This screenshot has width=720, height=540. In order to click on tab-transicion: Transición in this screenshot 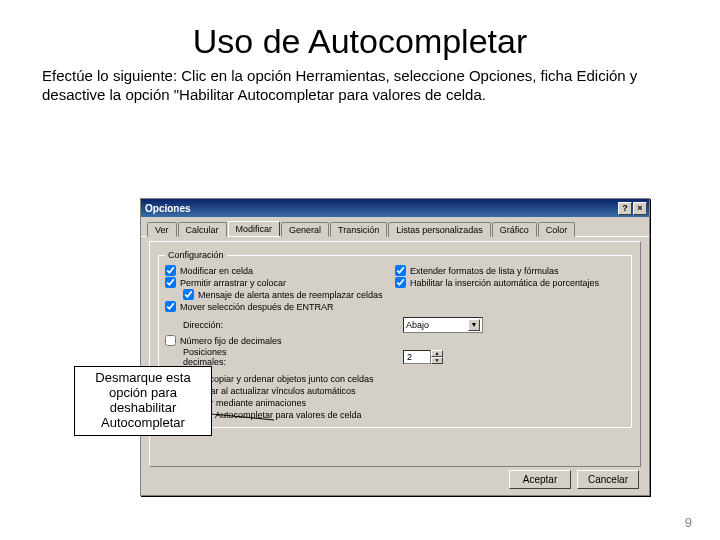, I will do `click(358, 230)`.